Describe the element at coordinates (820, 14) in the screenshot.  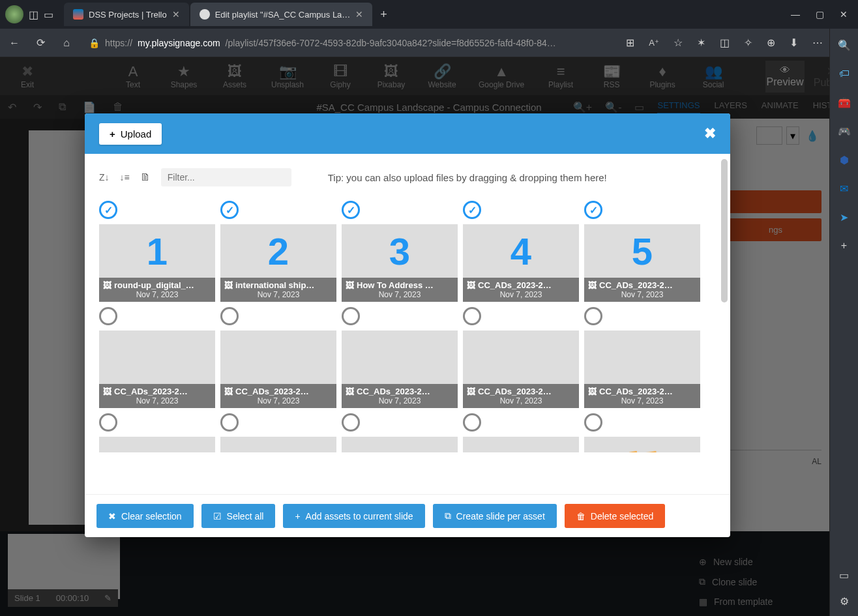
I see `maximize-icon: ▢` at that location.